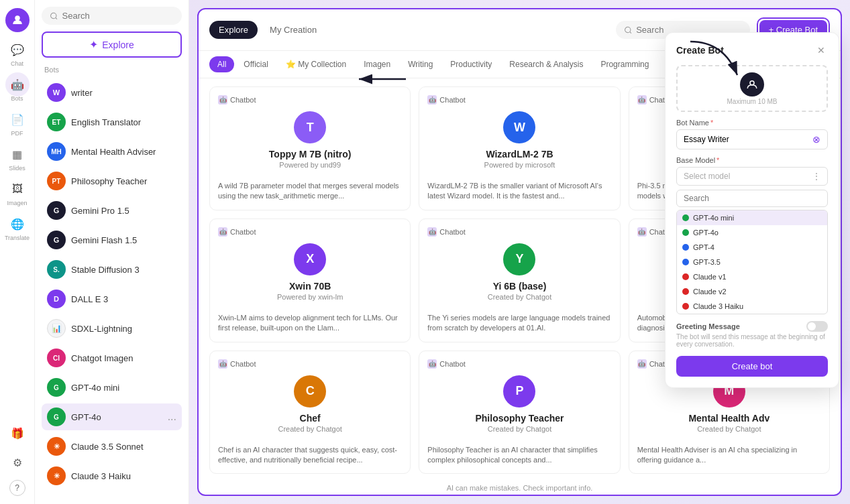 This screenshot has height=504, width=850. What do you see at coordinates (221, 64) in the screenshot?
I see `filter-all: All` at bounding box center [221, 64].